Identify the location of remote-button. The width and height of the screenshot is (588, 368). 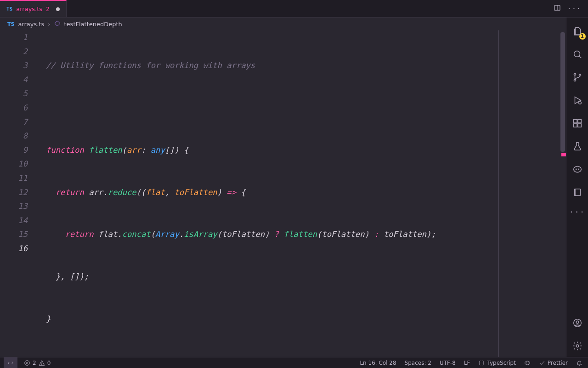
(11, 363).